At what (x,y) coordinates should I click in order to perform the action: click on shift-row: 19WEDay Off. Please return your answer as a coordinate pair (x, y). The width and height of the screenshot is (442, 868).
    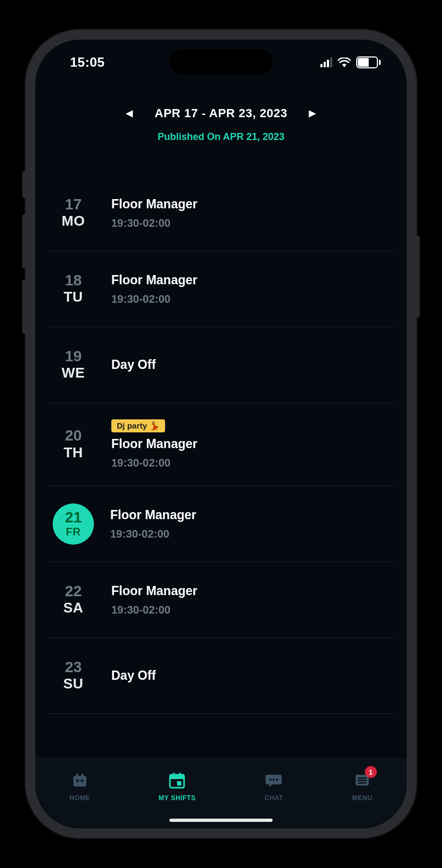
    Looking at the image, I should click on (221, 365).